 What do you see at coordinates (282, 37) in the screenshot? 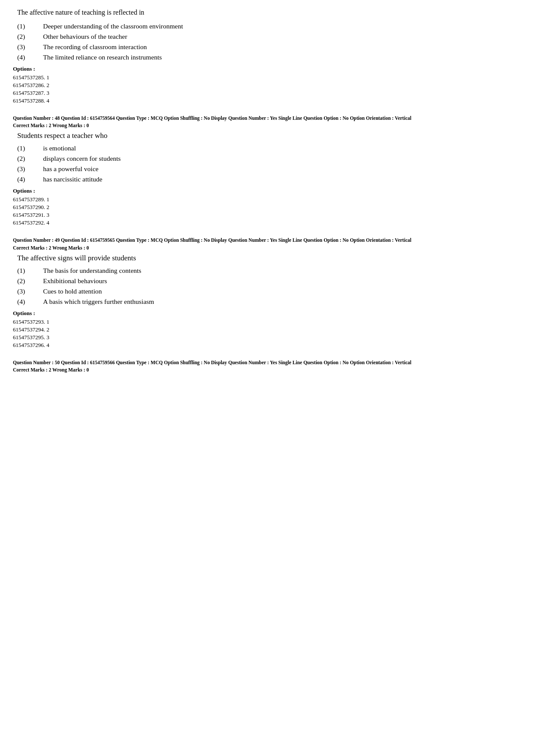
I see `option-text: Other behaviours of the teacher` at bounding box center [282, 37].